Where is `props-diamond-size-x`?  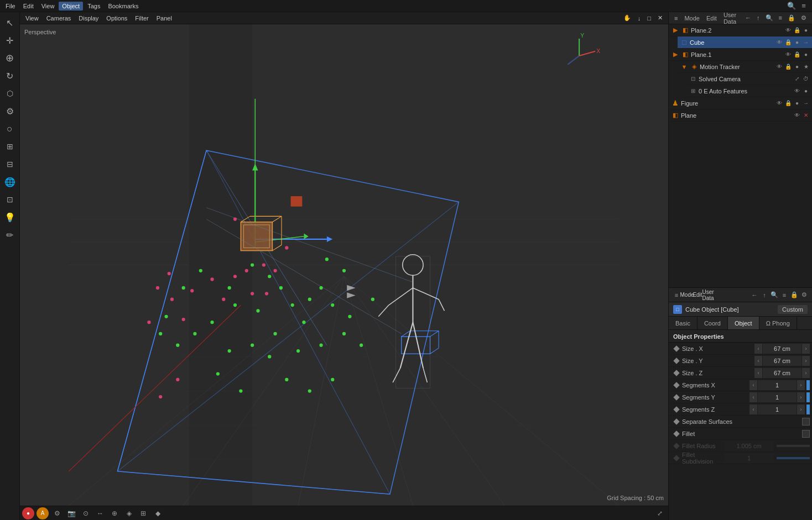 props-diamond-size-x is located at coordinates (676, 349).